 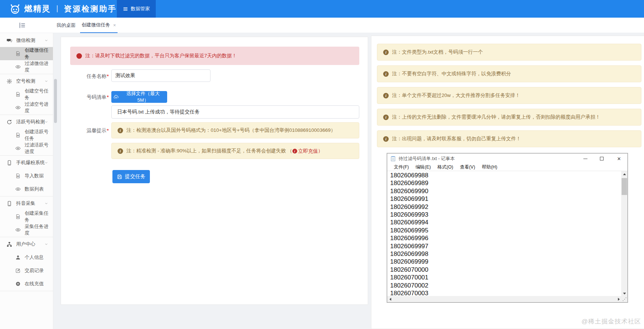 I want to click on sidebar-section-douyin-collect: 抖音采集, so click(x=26, y=203).